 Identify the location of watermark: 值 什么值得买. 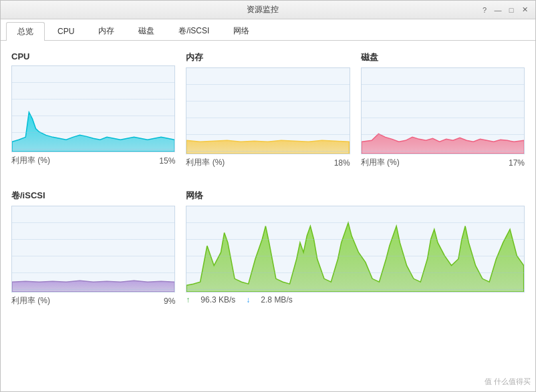
(508, 382).